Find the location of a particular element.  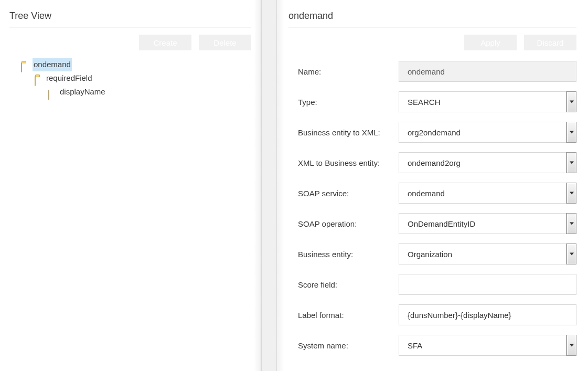

file-icon is located at coordinates (52, 92).